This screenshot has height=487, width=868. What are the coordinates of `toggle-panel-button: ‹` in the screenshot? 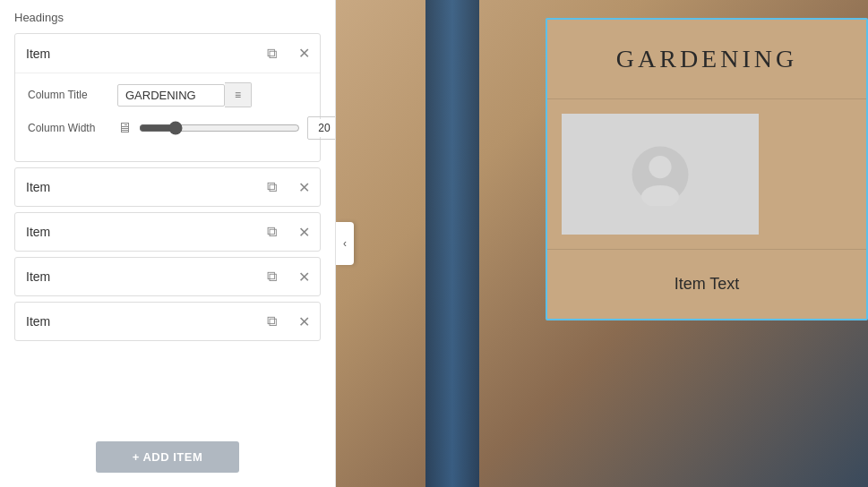 It's located at (345, 244).